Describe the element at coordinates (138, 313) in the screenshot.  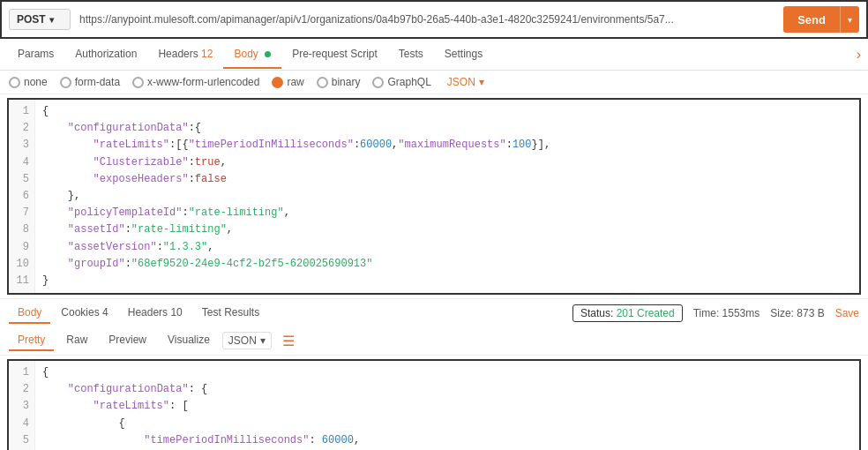
I see `response-tabs-row: Body Cookies 4 Headers 10 Test Results` at that location.